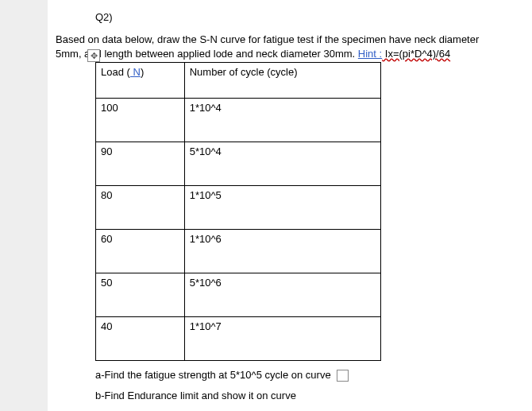 The height and width of the screenshot is (411, 532). I want to click on header-load: Load ( N), so click(141, 81).